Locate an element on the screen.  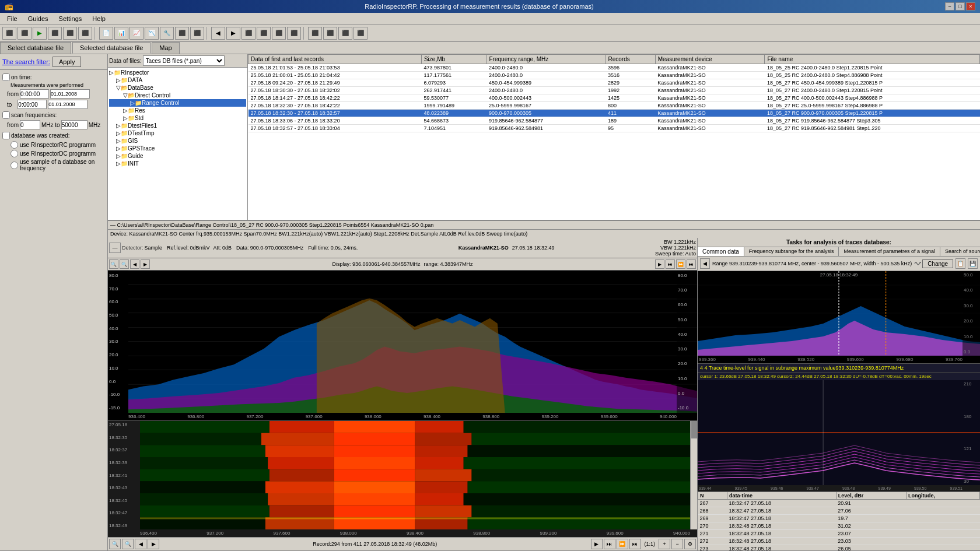
waterfall-image is located at coordinates (415, 475).